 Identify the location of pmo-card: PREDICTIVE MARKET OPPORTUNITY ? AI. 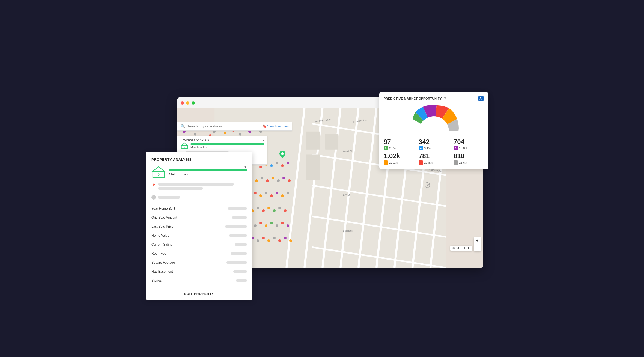
(434, 130).